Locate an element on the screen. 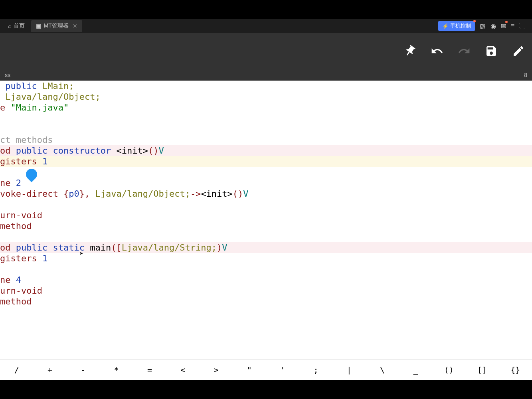 This screenshot has width=532, height=399. tab-bar: ⌂ 首页 ▣ MT管理器 ✕ ⚡ 手机控制 ▧ ◉ ✉ ≡ ⛶ is located at coordinates (266, 26).